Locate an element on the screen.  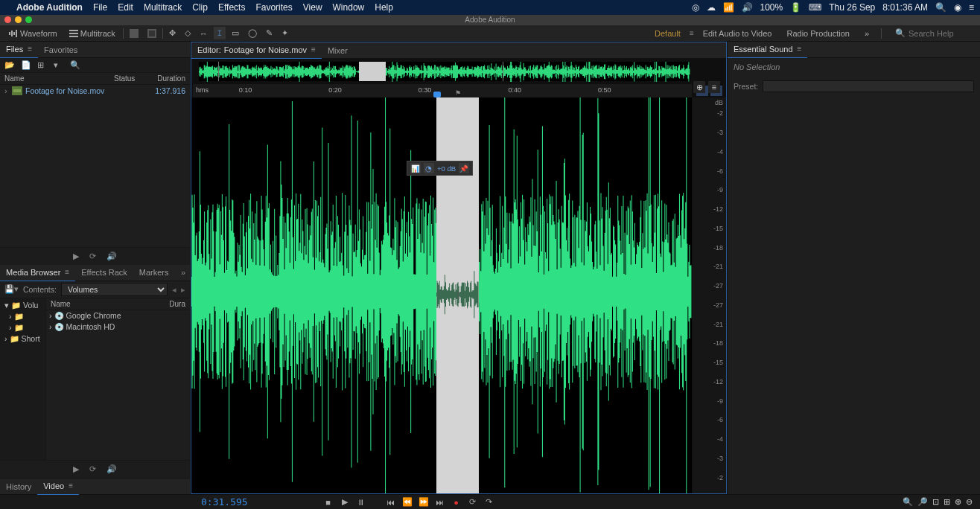
new-multitrack-icon: ⊞ is located at coordinates (42, 65).